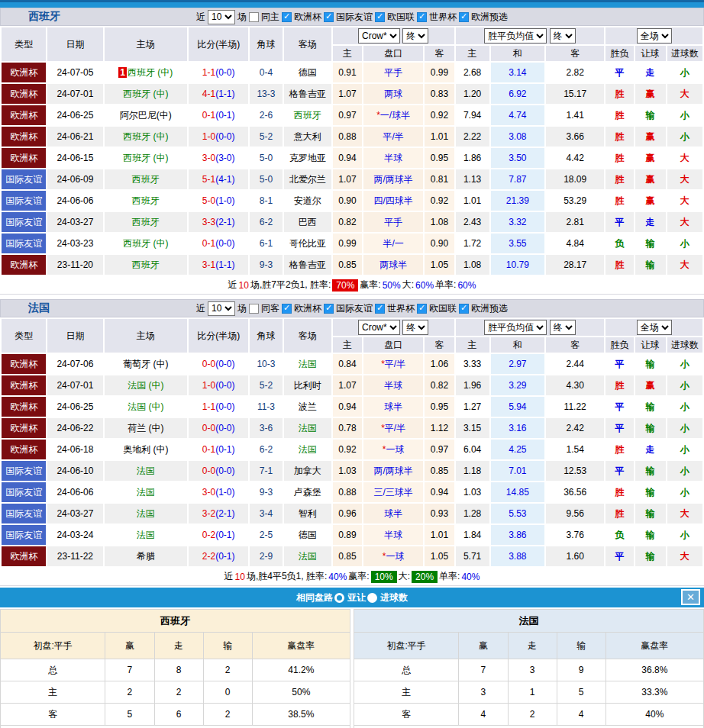 The image size is (704, 728). Describe the element at coordinates (473, 428) in the screenshot. I see `euro-home-odds-cell: 3.15` at that location.